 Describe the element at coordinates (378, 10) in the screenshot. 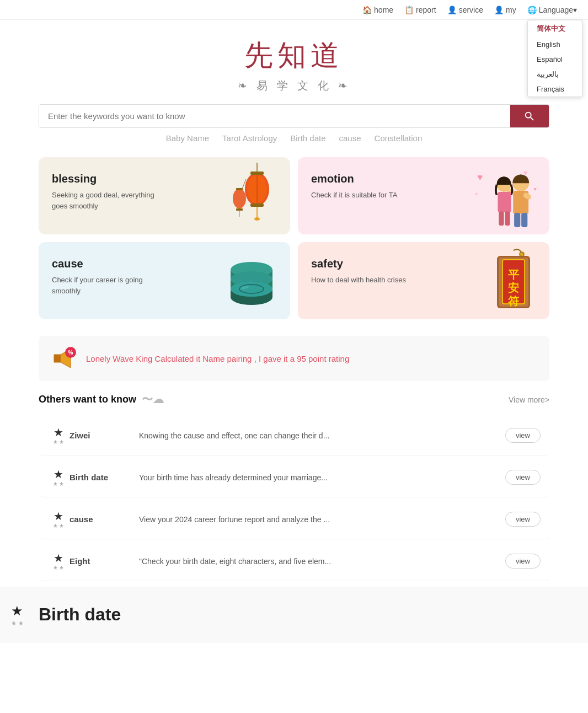

I see `nav-home: 🏠 home` at that location.